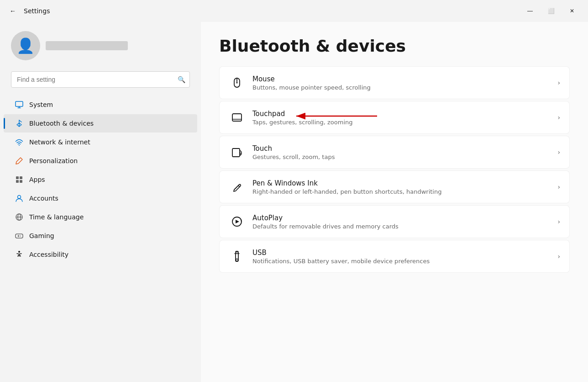 This screenshot has height=382, width=588. I want to click on touch-chevron: ›, so click(559, 152).